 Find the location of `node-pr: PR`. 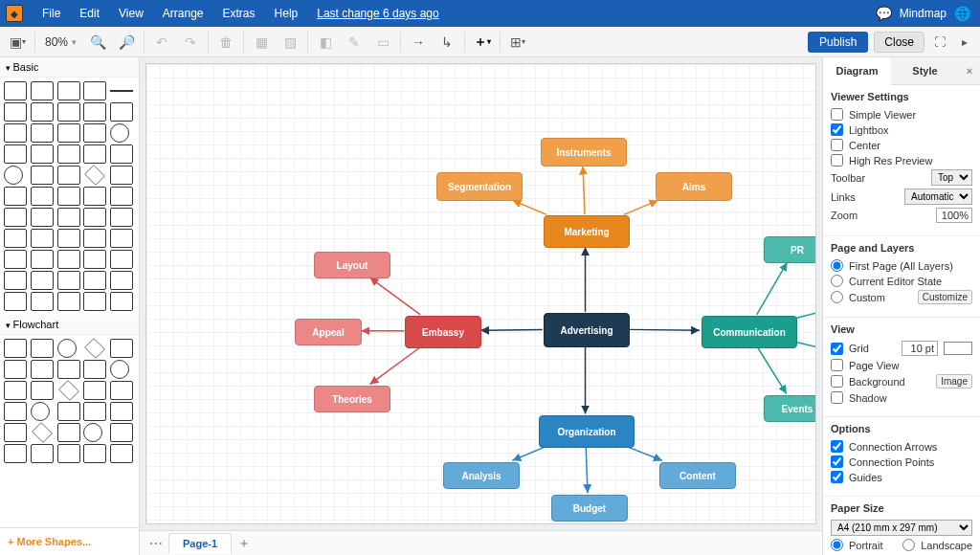

node-pr: PR is located at coordinates (791, 250).